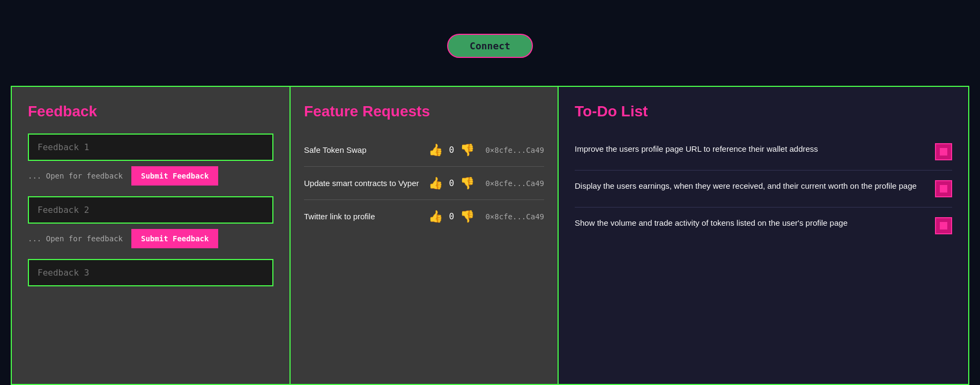  Describe the element at coordinates (75, 239) in the screenshot. I see `feedback-status-2: ... Open for feedback` at that location.